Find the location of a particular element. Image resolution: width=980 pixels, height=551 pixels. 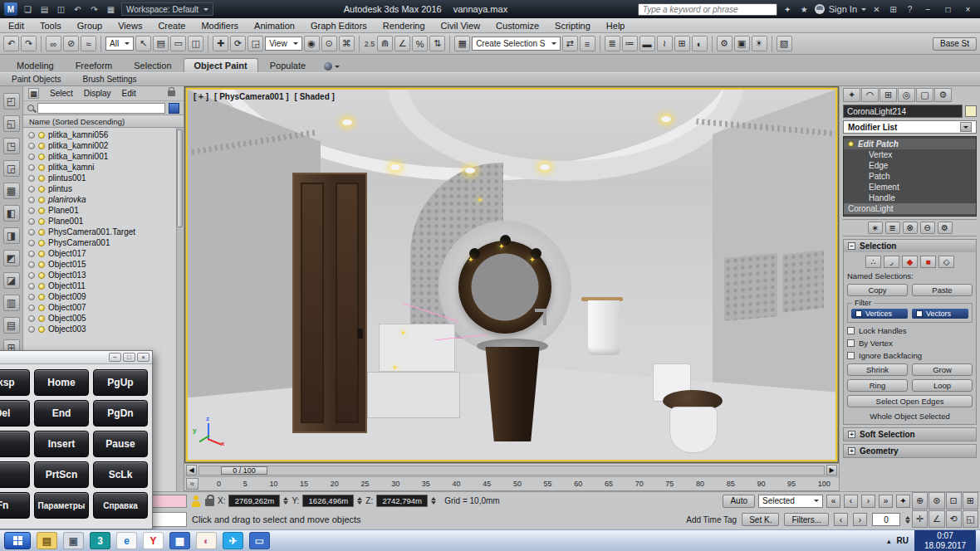

scrollbar is located at coordinates (179, 310).